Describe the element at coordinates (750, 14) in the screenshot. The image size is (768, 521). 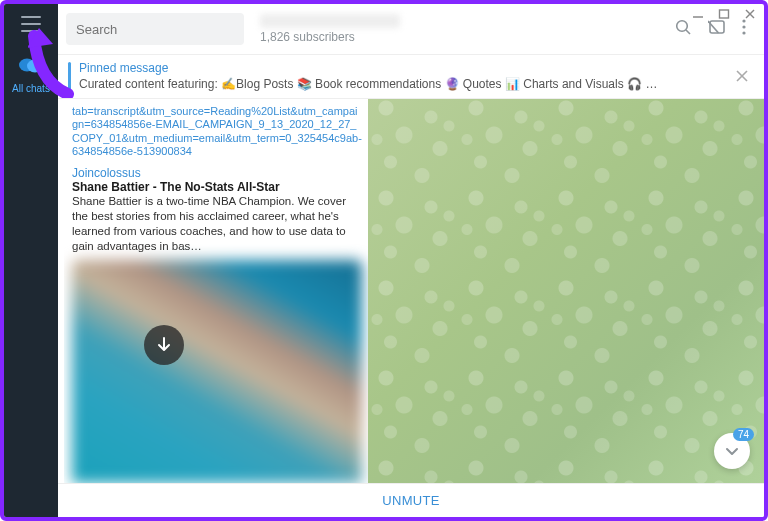
I see `close-button` at that location.